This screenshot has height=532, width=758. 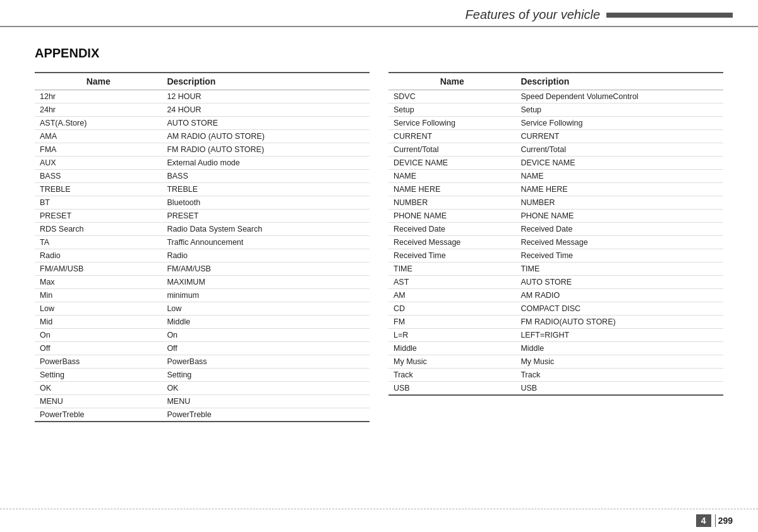 What do you see at coordinates (99, 150) in the screenshot?
I see `row-name: FMA` at bounding box center [99, 150].